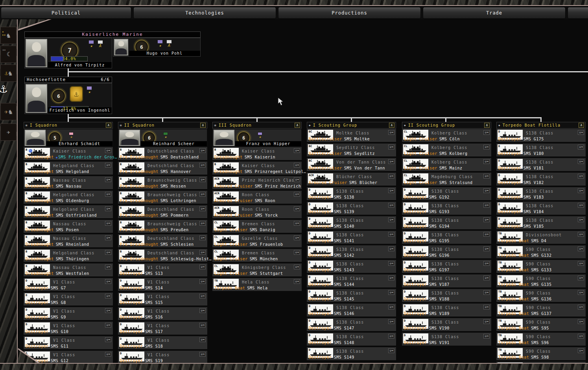 This screenshot has height=370, width=588. I want to click on ship-row: DS138 Class▫→DestroyerSMS V181, so click(541, 164).